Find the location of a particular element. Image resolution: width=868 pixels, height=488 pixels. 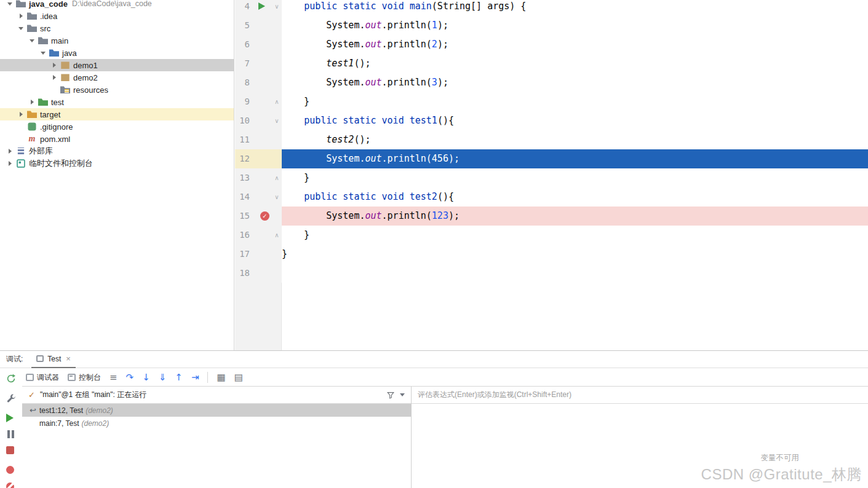

code-text is located at coordinates (575, 273).